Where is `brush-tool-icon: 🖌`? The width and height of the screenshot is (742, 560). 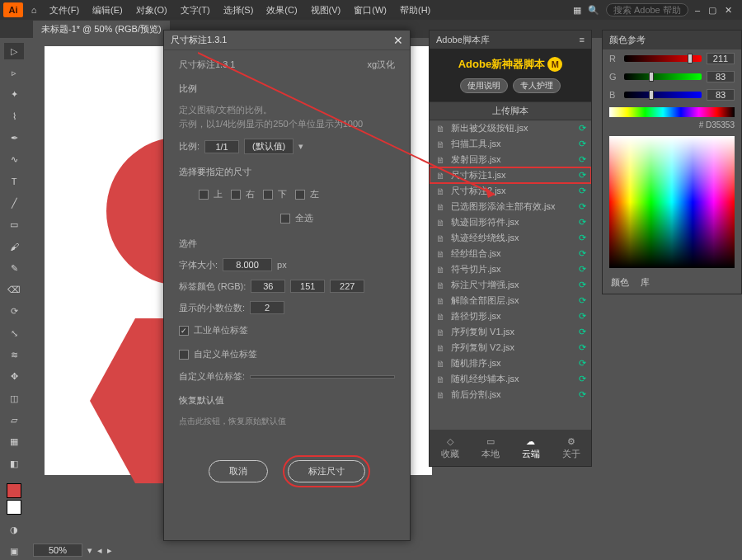 brush-tool-icon: 🖌 is located at coordinates (14, 247).